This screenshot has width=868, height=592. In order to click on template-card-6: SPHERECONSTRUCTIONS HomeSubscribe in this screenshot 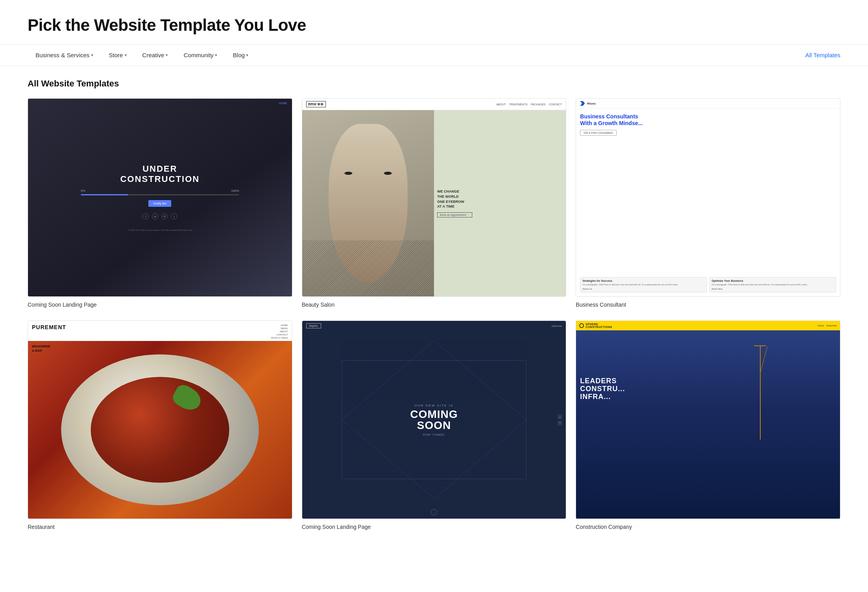, I will do `click(708, 425)`.